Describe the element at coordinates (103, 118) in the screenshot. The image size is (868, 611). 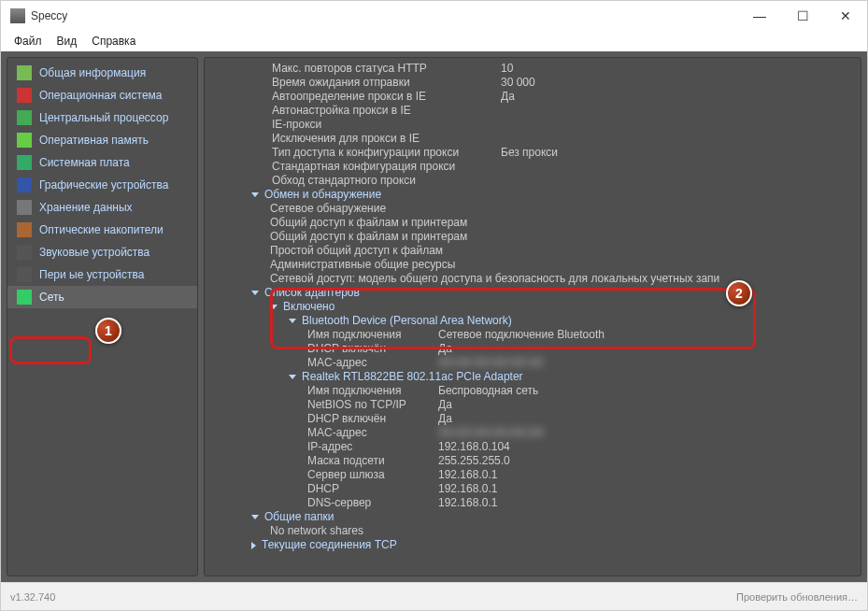
I see `sidebar-item-cpu: Центральный процессор` at that location.